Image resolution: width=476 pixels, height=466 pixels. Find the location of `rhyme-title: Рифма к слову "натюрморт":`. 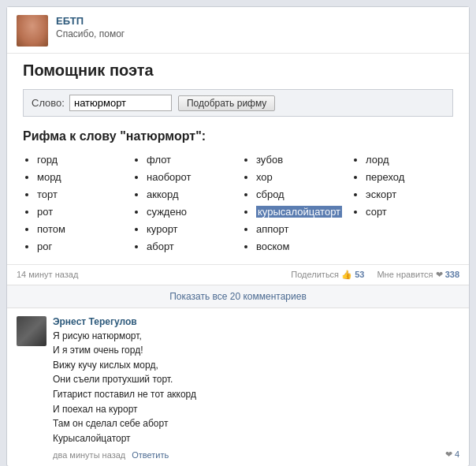

rhyme-title: Рифма к слову "натюрморт": is located at coordinates (238, 136).